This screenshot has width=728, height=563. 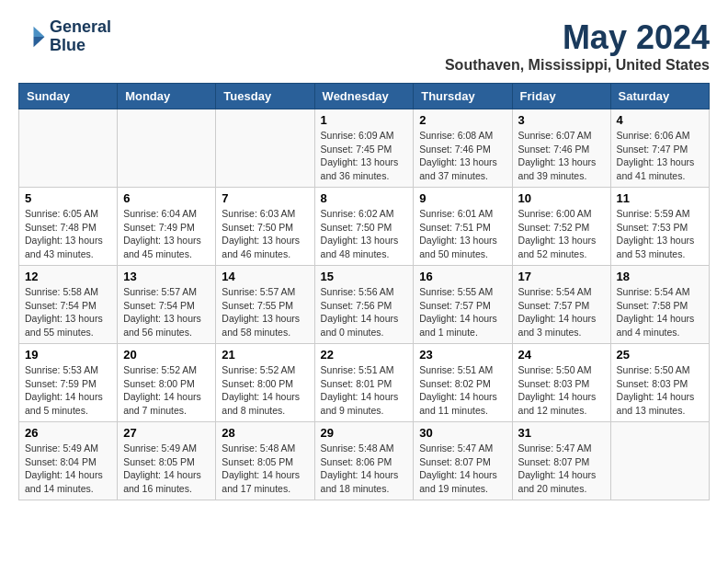 I want to click on day-info: Sunrise: 5:49 AMSunset: 8:05 PMDaylight:…, so click(x=166, y=469).